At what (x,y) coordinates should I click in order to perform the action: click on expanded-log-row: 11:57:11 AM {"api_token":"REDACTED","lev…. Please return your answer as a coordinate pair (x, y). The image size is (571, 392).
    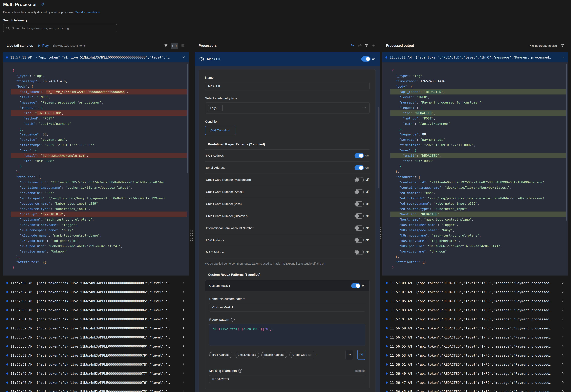
    Looking at the image, I should click on (475, 57).